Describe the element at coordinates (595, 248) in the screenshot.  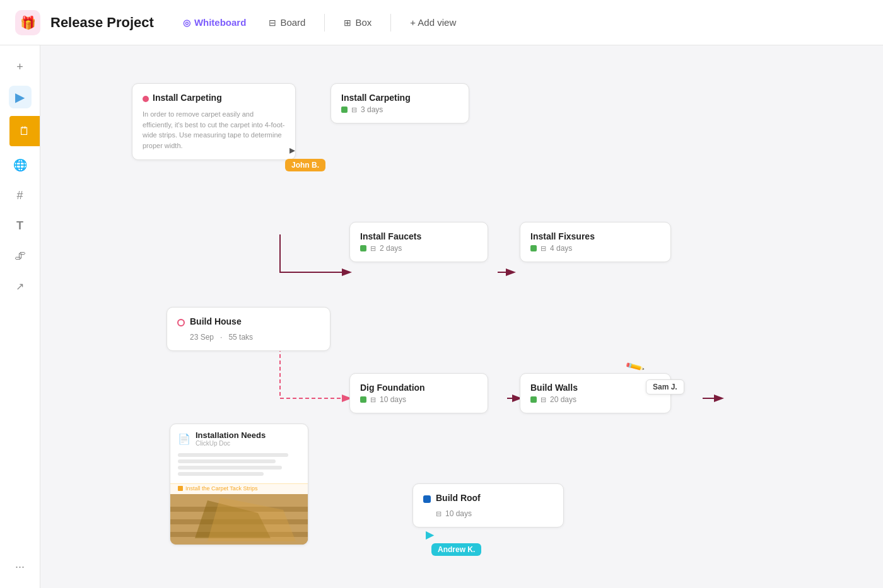
I see `card-meta: ⊟ 4 days` at that location.